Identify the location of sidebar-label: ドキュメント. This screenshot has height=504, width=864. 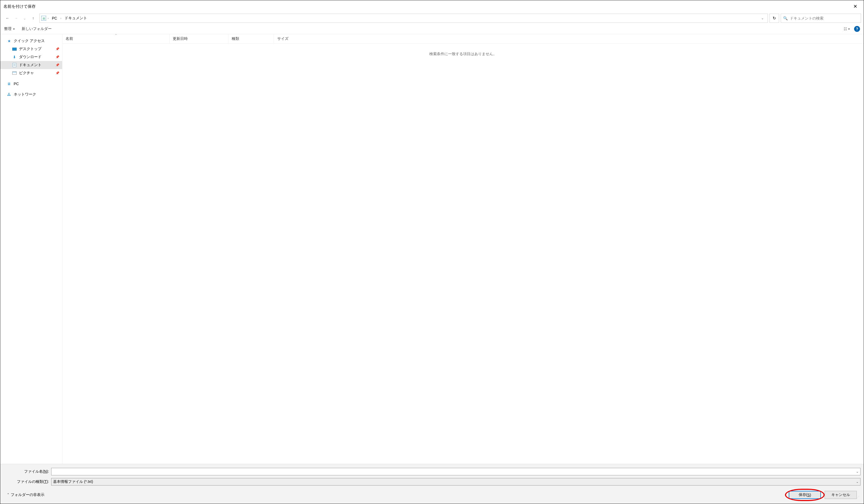
(30, 65).